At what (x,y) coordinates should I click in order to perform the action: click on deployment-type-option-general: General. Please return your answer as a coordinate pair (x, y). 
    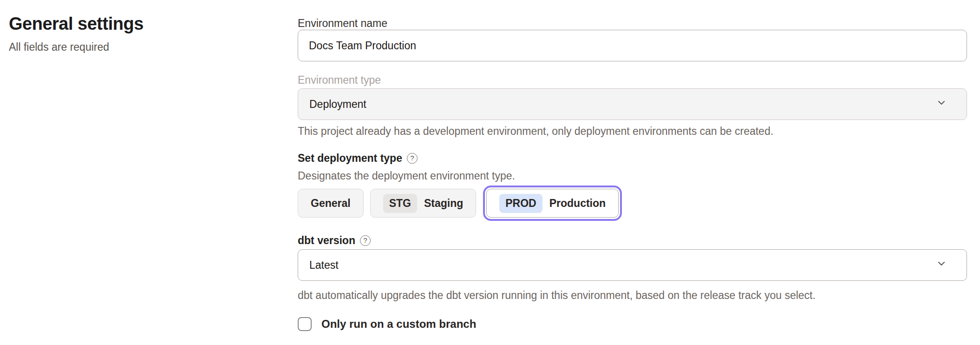
    Looking at the image, I should click on (331, 203).